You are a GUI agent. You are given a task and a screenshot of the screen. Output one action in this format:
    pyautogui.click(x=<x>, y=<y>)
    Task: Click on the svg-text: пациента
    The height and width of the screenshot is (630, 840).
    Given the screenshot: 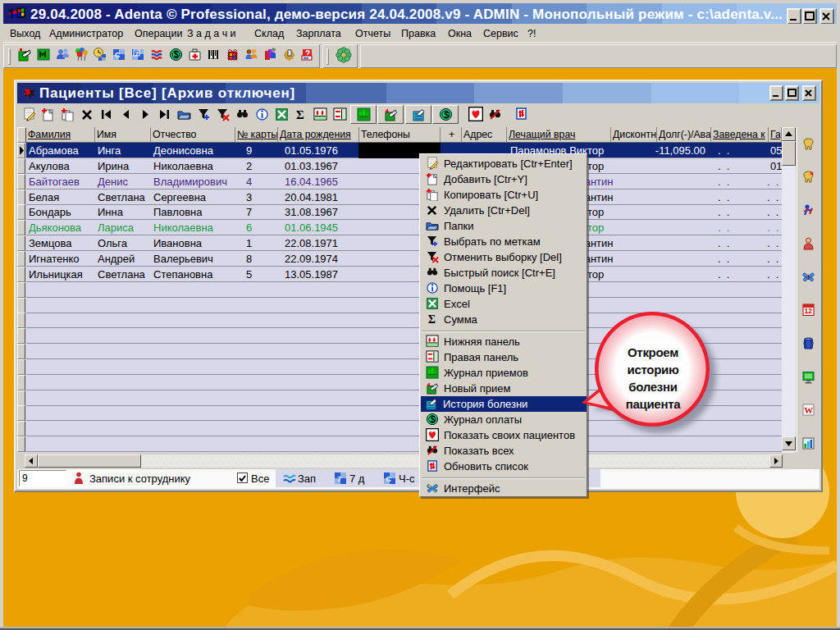 What is the action you would take?
    pyautogui.click(x=653, y=404)
    